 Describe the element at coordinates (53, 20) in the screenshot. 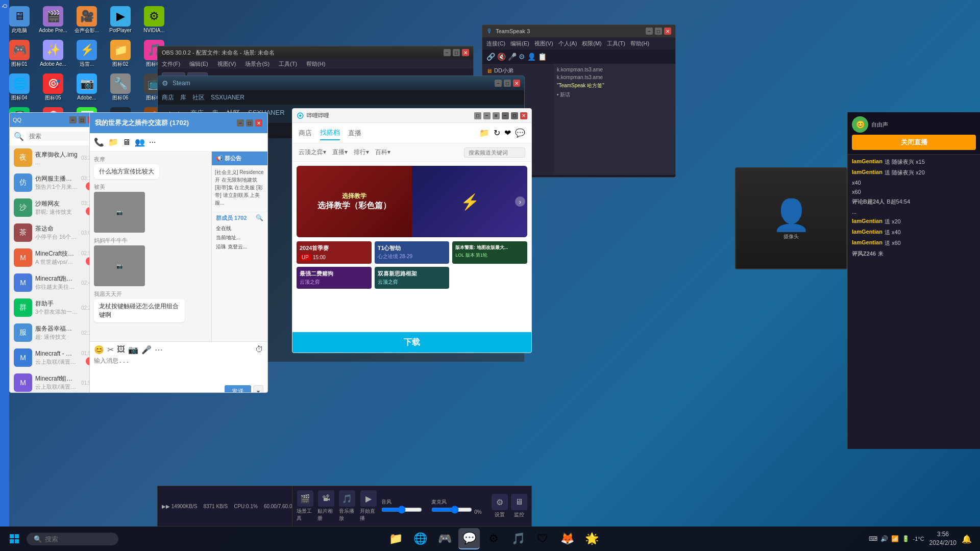

I see `desktop-icon-pr: 🎬 Adobe Pre...` at that location.